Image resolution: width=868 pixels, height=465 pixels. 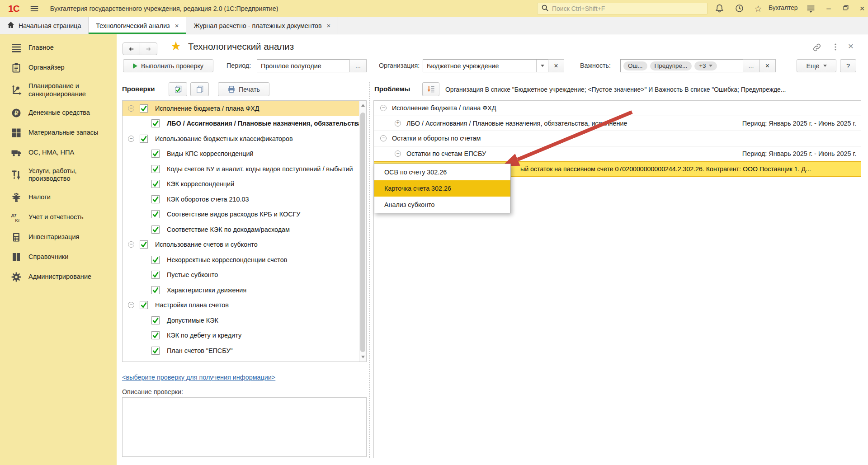 What do you see at coordinates (442, 188) in the screenshot?
I see `context-menu-item-card: Карточка счета 302.26` at bounding box center [442, 188].